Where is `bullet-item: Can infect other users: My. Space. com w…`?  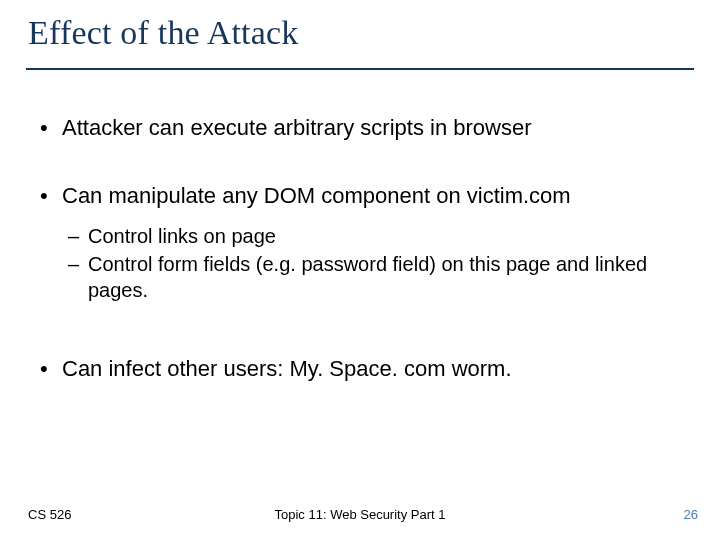
bullet-item: Can infect other users: My. Space. com w… is located at coordinates (360, 369).